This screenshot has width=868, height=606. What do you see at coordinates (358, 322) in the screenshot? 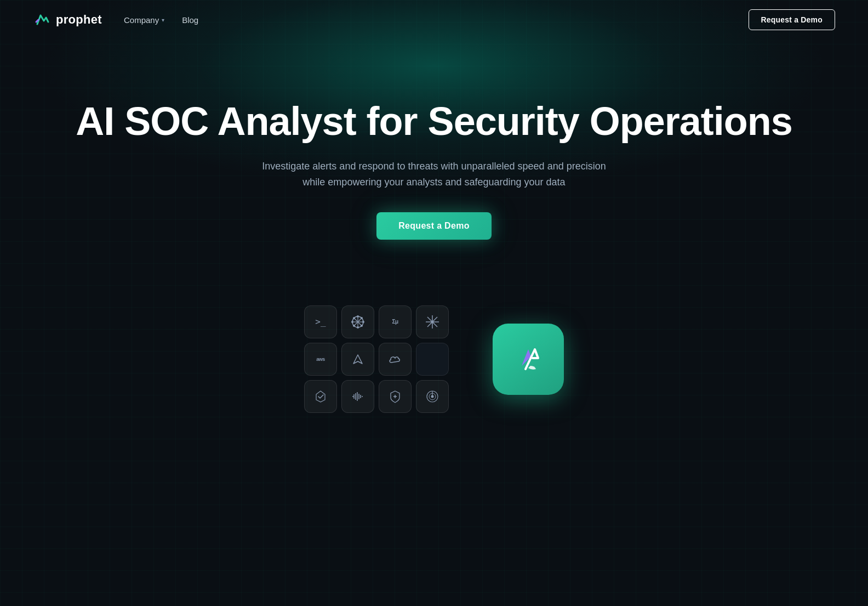
I see `kubernetes-icon` at bounding box center [358, 322].